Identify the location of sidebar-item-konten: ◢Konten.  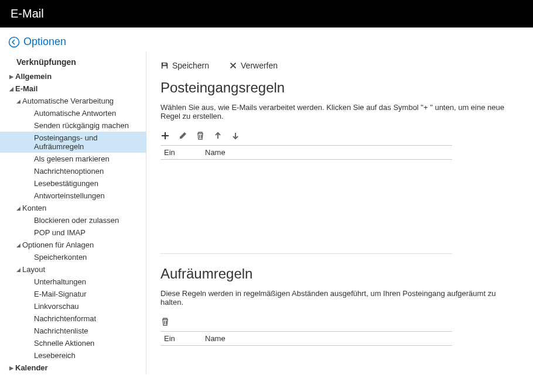
(73, 208).